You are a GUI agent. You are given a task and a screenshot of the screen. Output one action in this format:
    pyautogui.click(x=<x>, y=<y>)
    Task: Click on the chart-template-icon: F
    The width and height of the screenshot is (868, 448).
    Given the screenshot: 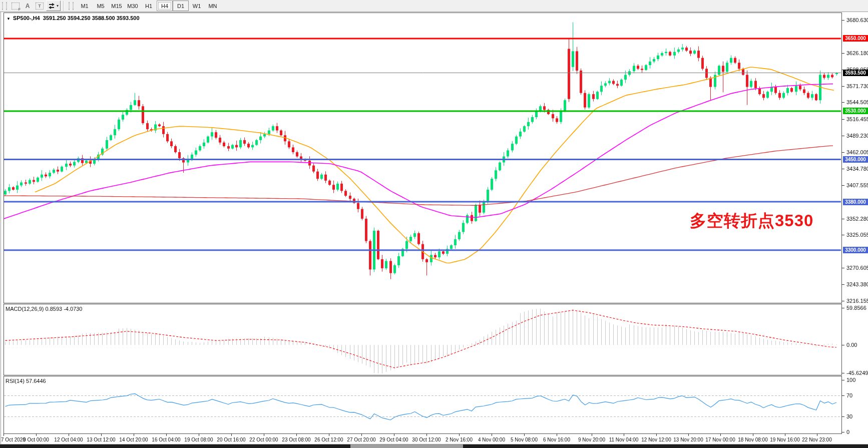 What is the action you would take?
    pyautogui.click(x=16, y=6)
    